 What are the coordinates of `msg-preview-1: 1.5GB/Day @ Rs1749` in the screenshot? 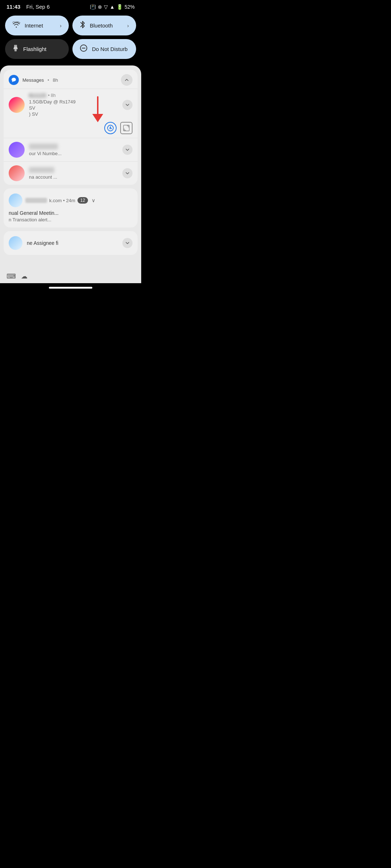 It's located at (73, 102).